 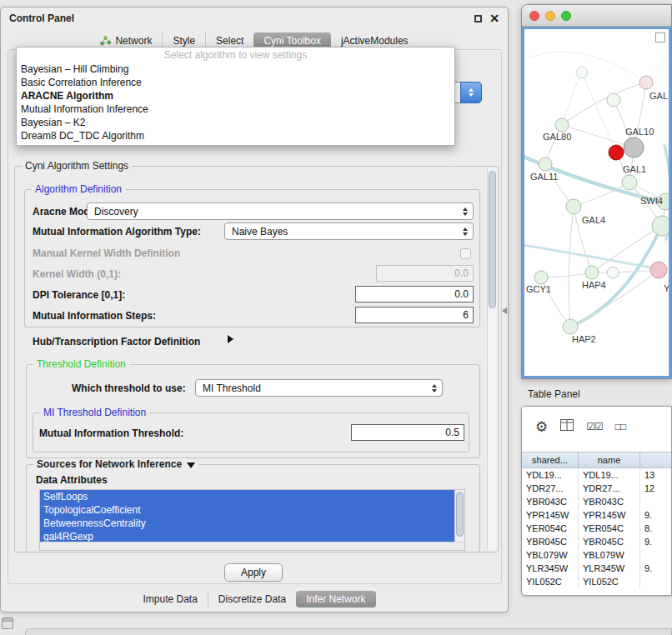 What do you see at coordinates (8, 623) in the screenshot?
I see `minimized-panel-icon` at bounding box center [8, 623].